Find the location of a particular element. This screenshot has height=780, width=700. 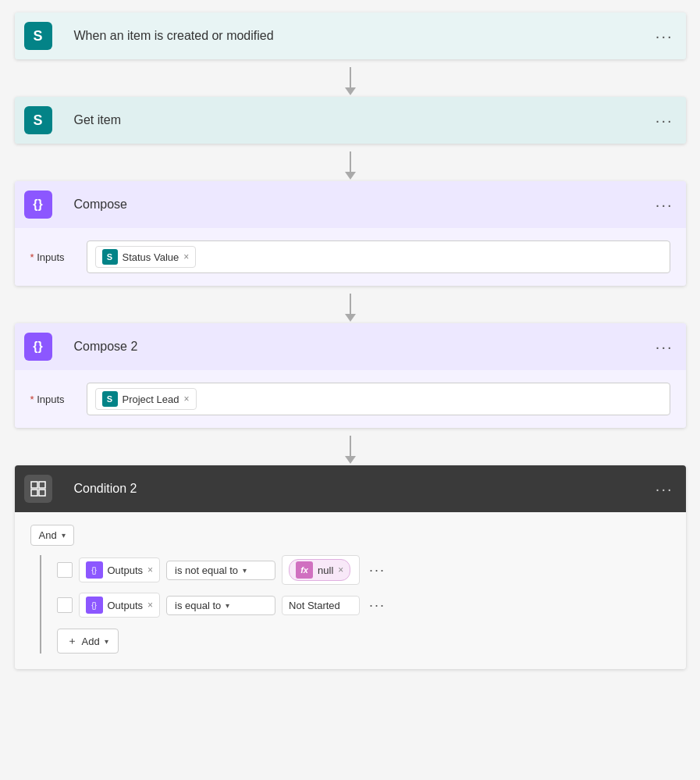

project-lead-token: S Project Lead × is located at coordinates (146, 399).